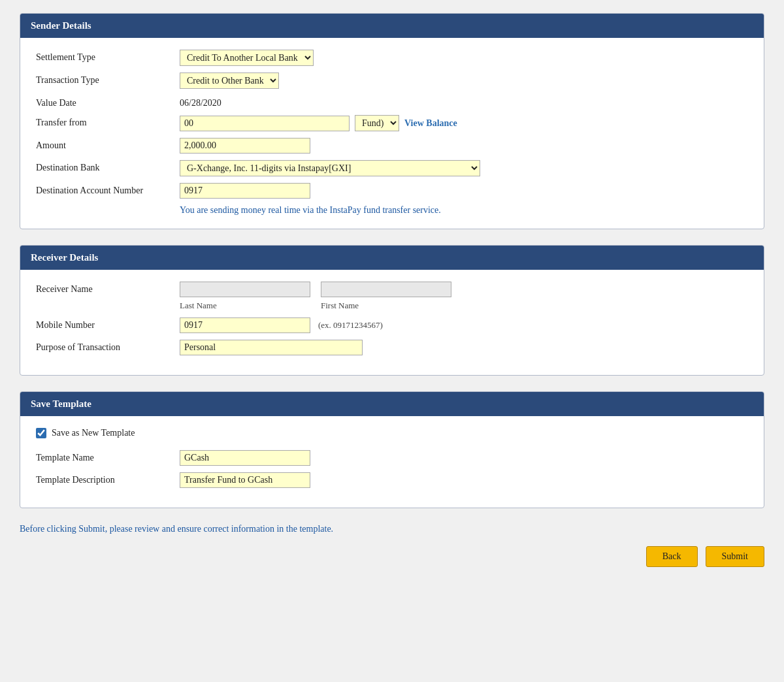  I want to click on value-date-label: Value Date, so click(108, 102).